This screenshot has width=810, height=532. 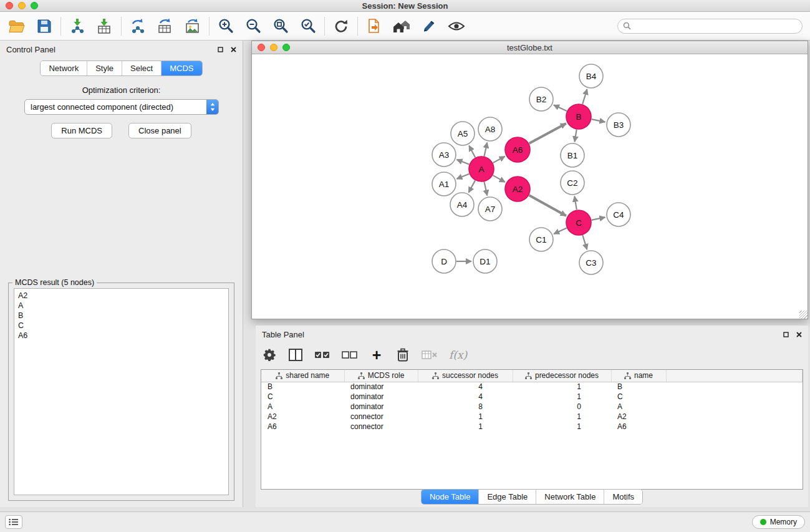 I want to click on network-node-C3: C3, so click(x=591, y=263).